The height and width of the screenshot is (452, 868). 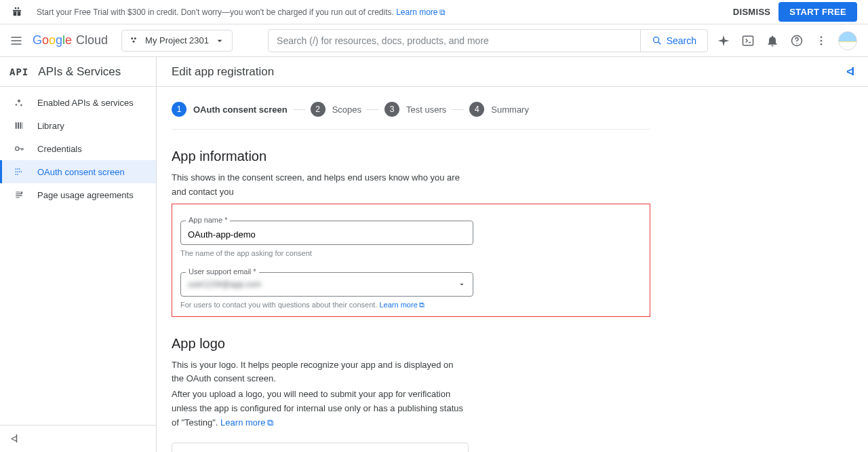 I want to click on step-oauth-consent: 1 OAuth consent screen, so click(x=229, y=109).